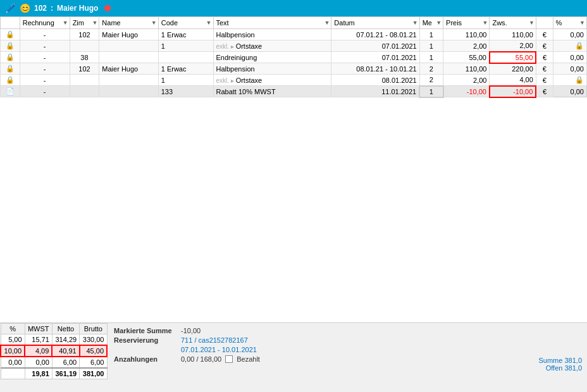  I want to click on table-row: 🔒-38Endreinigung07.01.2021155,0055,00€0,…, so click(294, 58).